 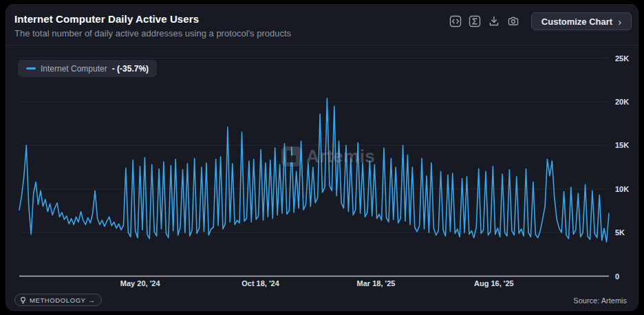 I want to click on chevron-right-icon: ›, so click(x=619, y=22).